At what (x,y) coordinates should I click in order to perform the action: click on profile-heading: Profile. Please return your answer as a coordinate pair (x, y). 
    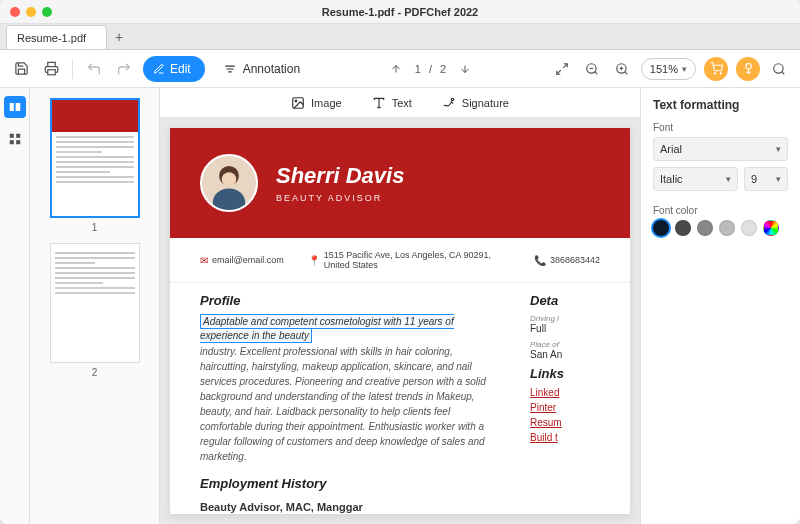
    Looking at the image, I should click on (350, 300).